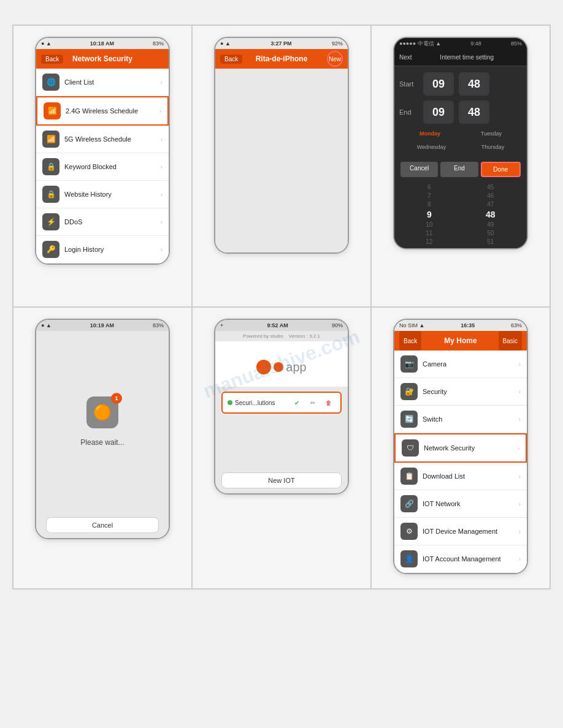 The height and width of the screenshot is (728, 563). What do you see at coordinates (461, 477) in the screenshot?
I see `myhome-item-download-list: 📋 Download List ›` at bounding box center [461, 477].